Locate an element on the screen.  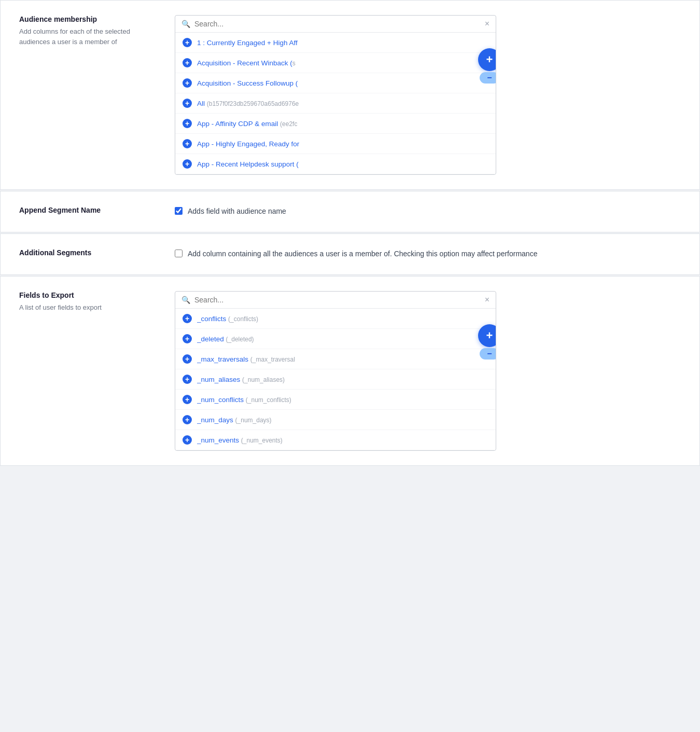
list-item: + _conflicts (_conflicts) is located at coordinates (335, 319).